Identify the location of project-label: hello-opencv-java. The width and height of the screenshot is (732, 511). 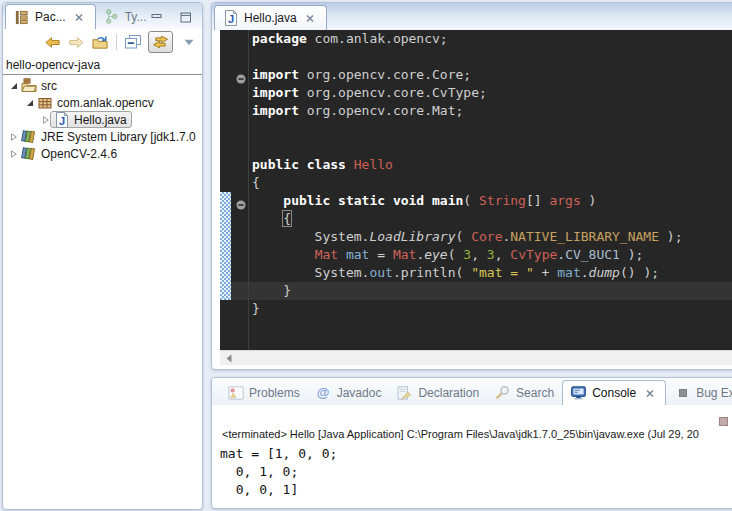
(102, 65).